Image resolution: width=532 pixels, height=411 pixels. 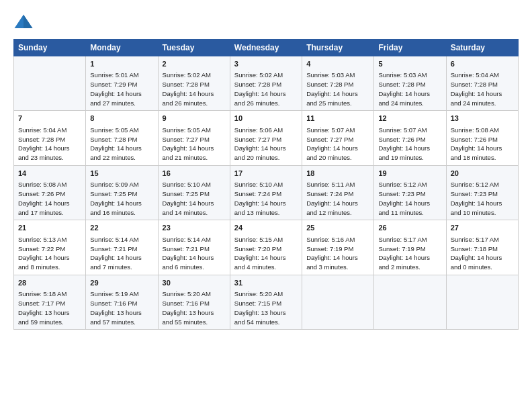 What do you see at coordinates (50, 247) in the screenshot?
I see `calendar-cell: 21Sunrise: 5:13 AM Sunset: 7:22 PM Dayli…` at bounding box center [50, 247].